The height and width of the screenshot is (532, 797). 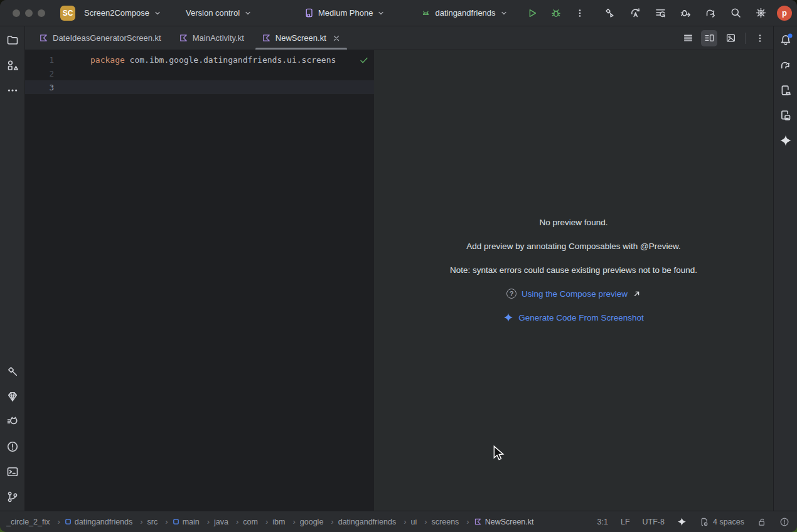 What do you see at coordinates (364, 60) in the screenshot?
I see `inspections-status` at bounding box center [364, 60].